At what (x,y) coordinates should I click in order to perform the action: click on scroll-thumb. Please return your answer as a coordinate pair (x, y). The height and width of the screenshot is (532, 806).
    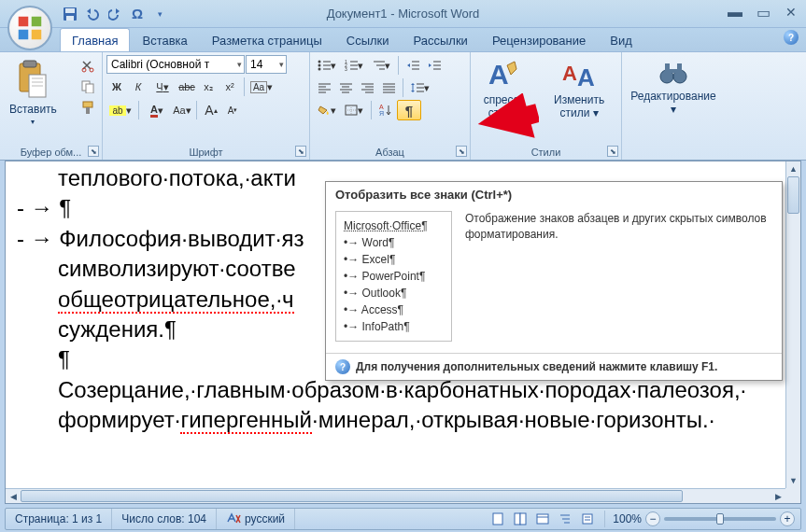
    Looking at the image, I should click on (794, 195).